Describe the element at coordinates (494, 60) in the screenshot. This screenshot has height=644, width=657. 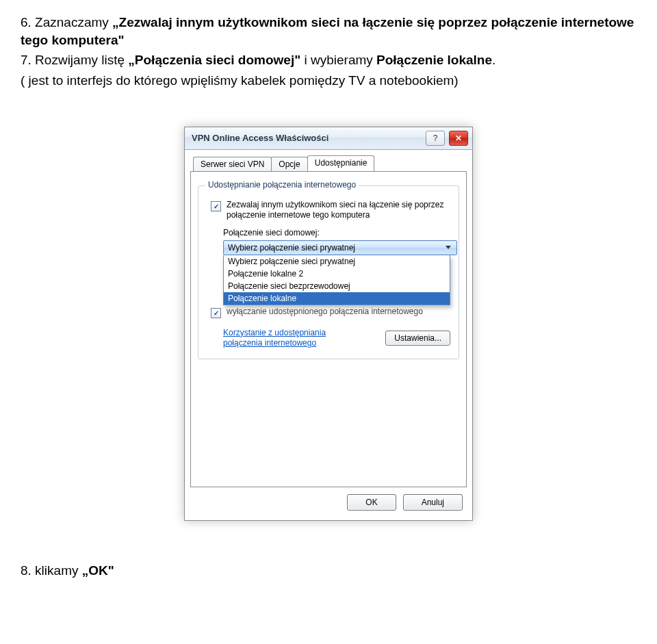
I see `step7-tail: .` at that location.